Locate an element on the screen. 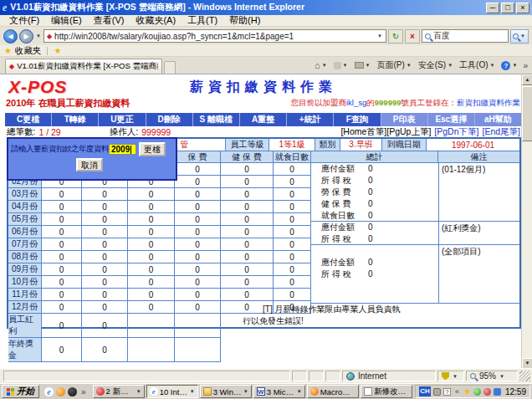 The height and width of the screenshot is (399, 532). command-item: 页面(P)▼ is located at coordinates (393, 65).